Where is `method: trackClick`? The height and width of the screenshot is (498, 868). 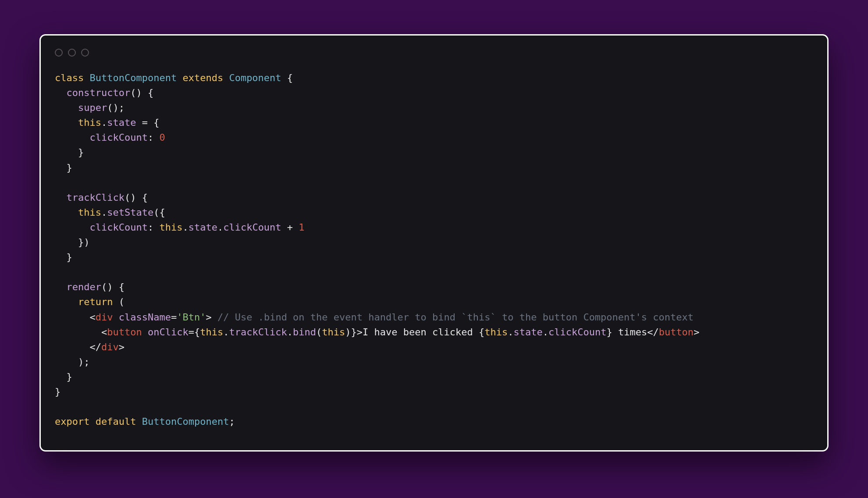
method: trackClick is located at coordinates (96, 197).